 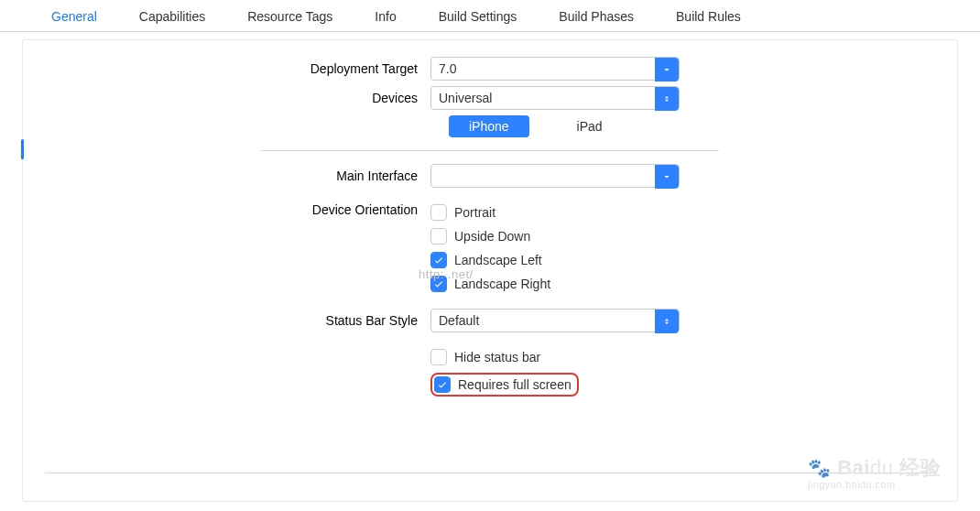 What do you see at coordinates (590, 126) in the screenshot?
I see `segment-ipad: iPad` at bounding box center [590, 126].